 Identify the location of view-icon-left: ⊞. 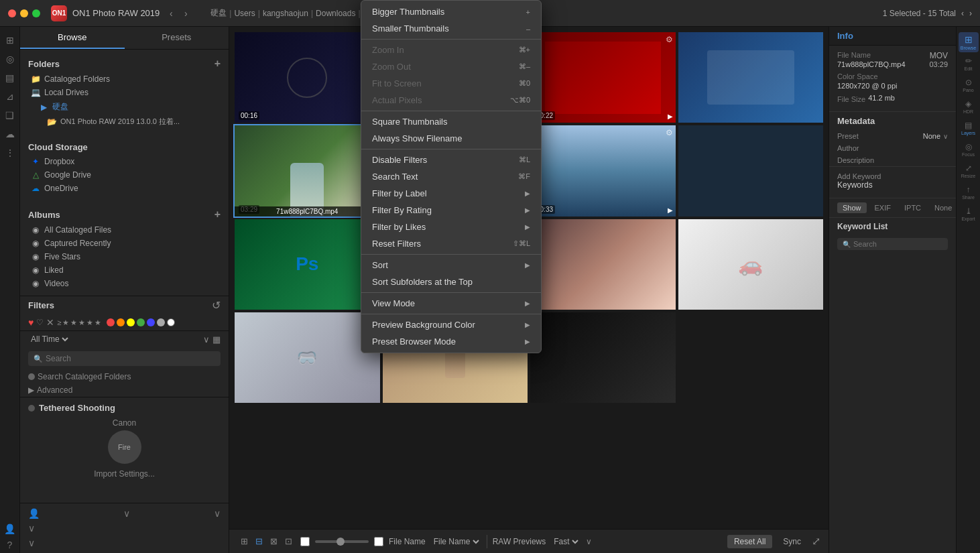
(244, 542).